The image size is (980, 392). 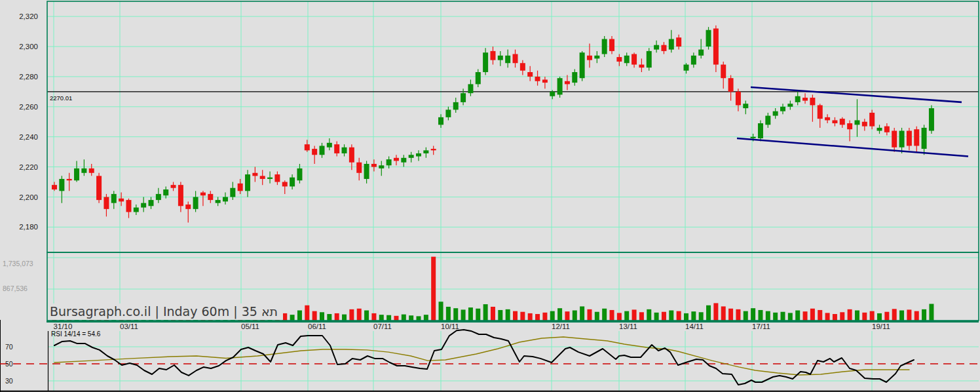 I want to click on price-axis-label: 2,180, so click(x=29, y=227).